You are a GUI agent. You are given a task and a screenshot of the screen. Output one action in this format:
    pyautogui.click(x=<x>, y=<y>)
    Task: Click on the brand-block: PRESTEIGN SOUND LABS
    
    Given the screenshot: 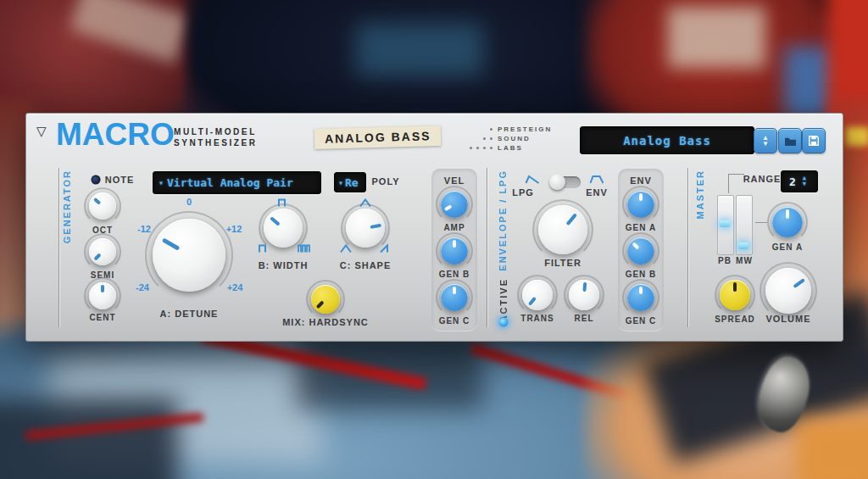 What is the action you would take?
    pyautogui.click(x=497, y=139)
    